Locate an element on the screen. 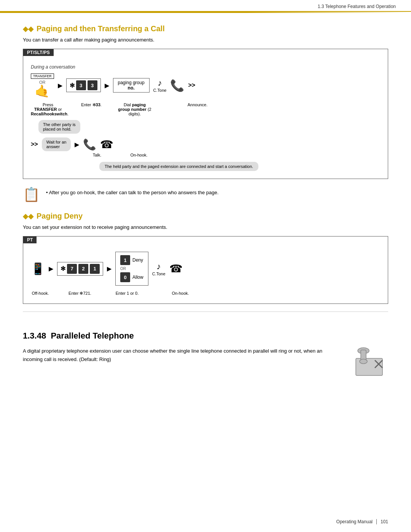  diagram-label-1: PT/SLT/PS is located at coordinates (38, 53).